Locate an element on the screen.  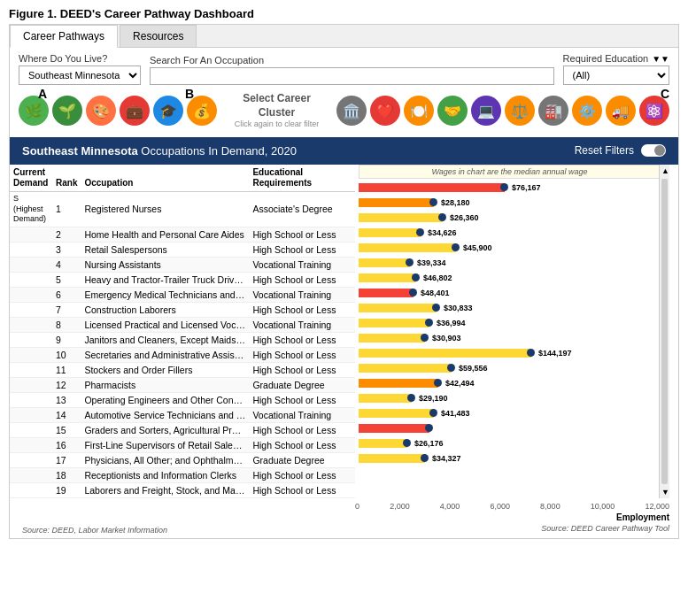
reset-toggle is located at coordinates (653, 150).